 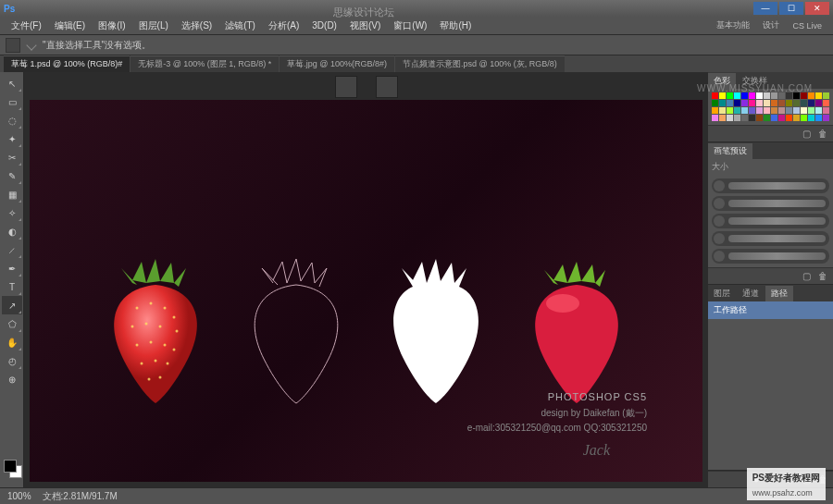 What do you see at coordinates (70, 26) in the screenshot?
I see `menu-edit: 编辑(E)` at bounding box center [70, 26].